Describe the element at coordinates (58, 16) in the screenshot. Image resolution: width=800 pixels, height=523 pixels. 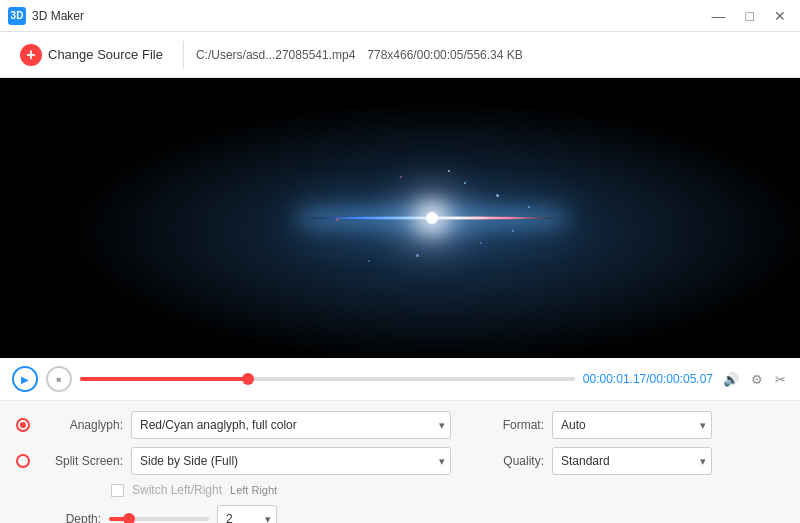
I see `app-title: 3D Maker` at that location.